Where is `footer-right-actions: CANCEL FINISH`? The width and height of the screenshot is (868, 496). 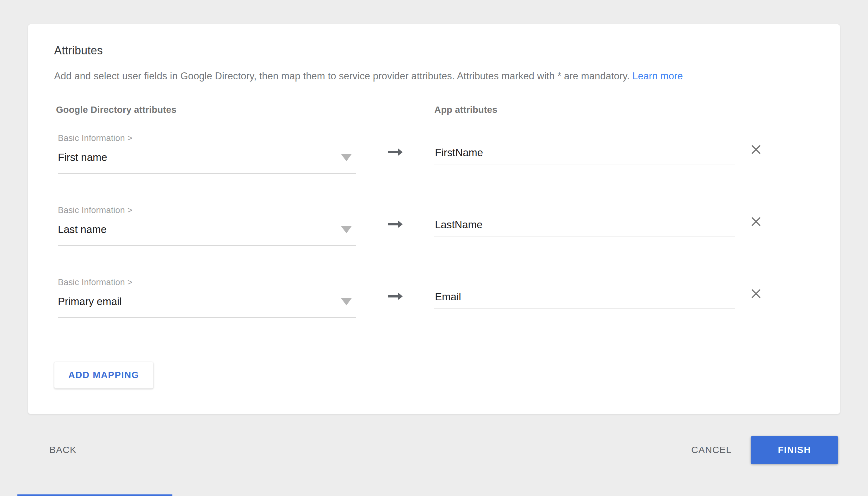 footer-right-actions: CANCEL FINISH is located at coordinates (765, 450).